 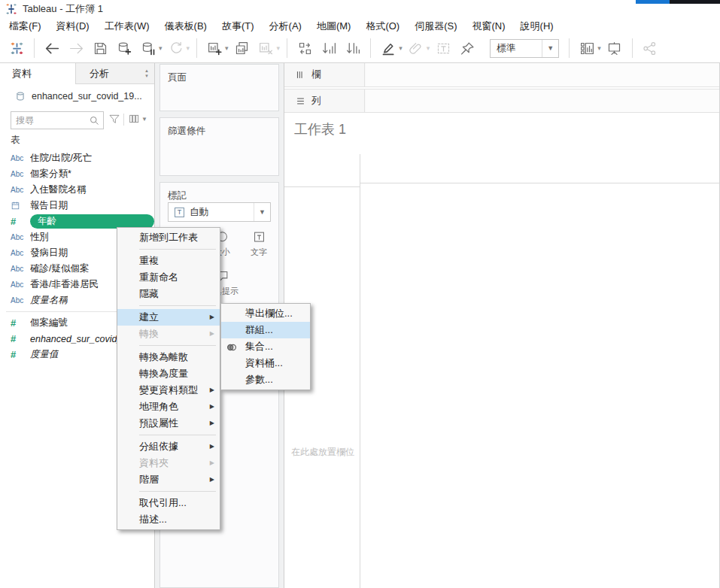 What do you see at coordinates (144, 119) in the screenshot?
I see `view-options-caret-icon: ▼` at bounding box center [144, 119].